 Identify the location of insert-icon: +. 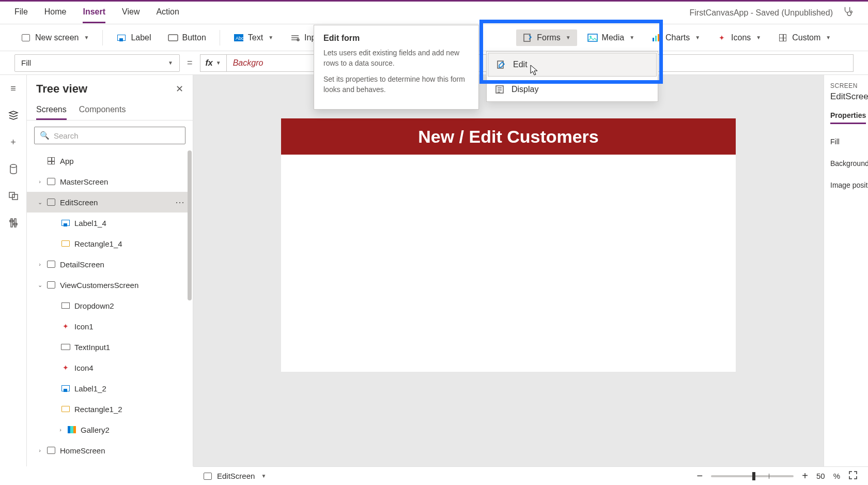
(13, 142).